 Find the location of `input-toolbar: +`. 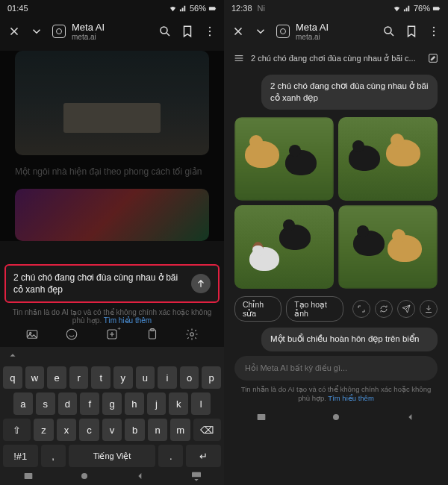

input-toolbar: + is located at coordinates (112, 336).